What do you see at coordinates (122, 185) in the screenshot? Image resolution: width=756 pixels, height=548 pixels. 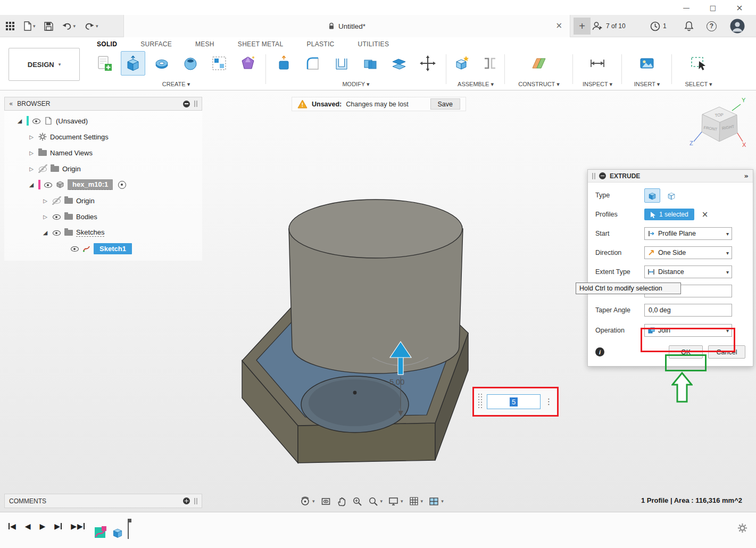 I see `activate-component-radio` at bounding box center [122, 185].